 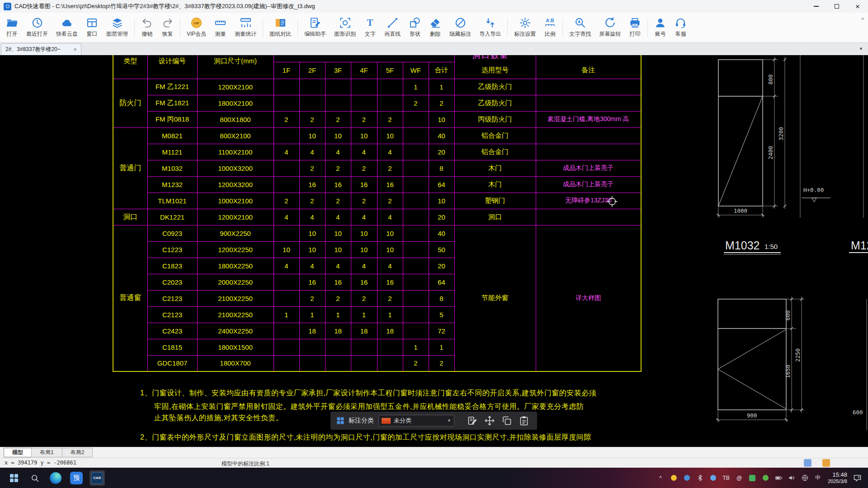 I want to click on toolbar-delete-button: 删除, so click(x=435, y=27).